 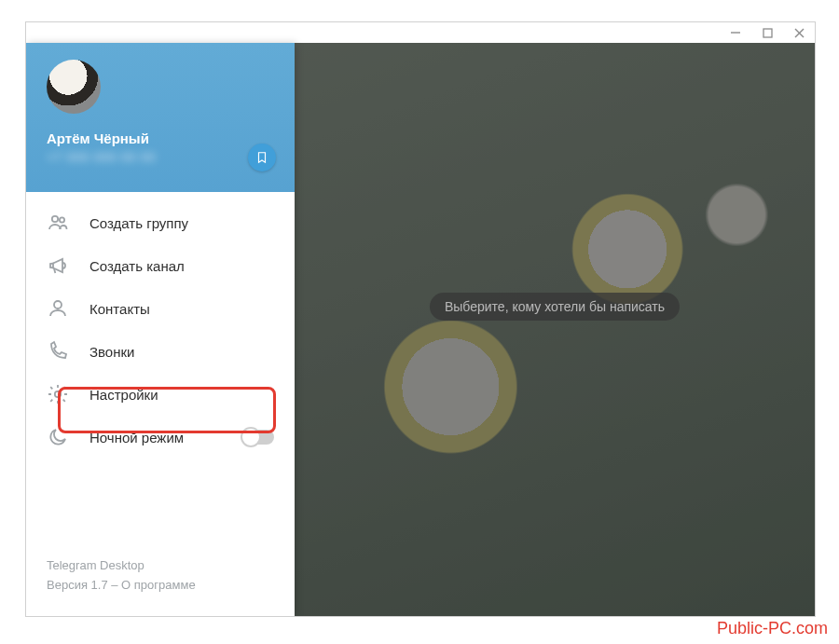 I want to click on window-close-button, so click(x=799, y=33).